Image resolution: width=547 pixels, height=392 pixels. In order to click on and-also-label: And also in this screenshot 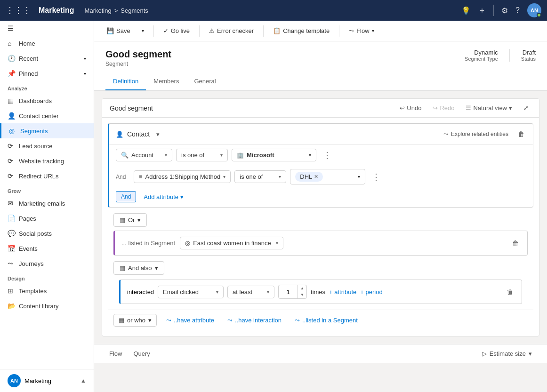, I will do `click(140, 268)`.